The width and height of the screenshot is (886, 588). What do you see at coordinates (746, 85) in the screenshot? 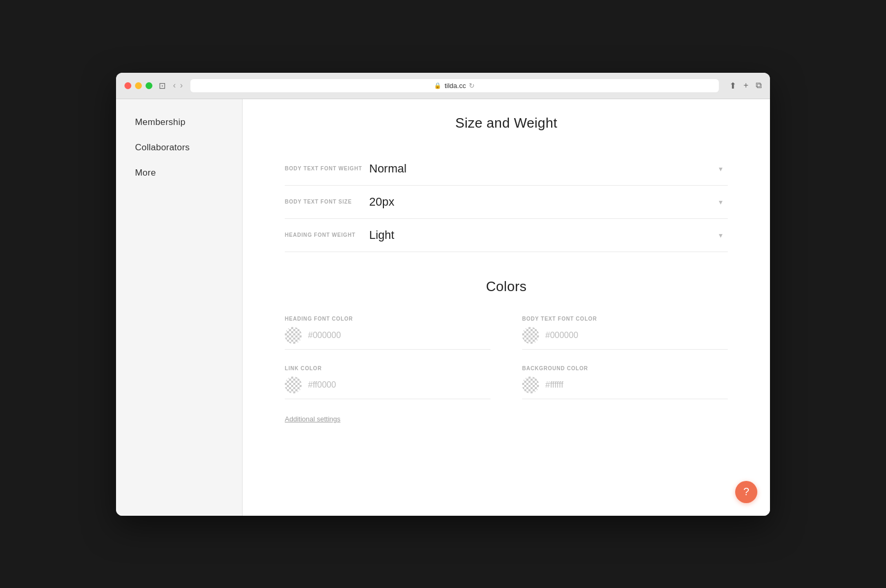
I see `new-tab-icon: +` at bounding box center [746, 85].